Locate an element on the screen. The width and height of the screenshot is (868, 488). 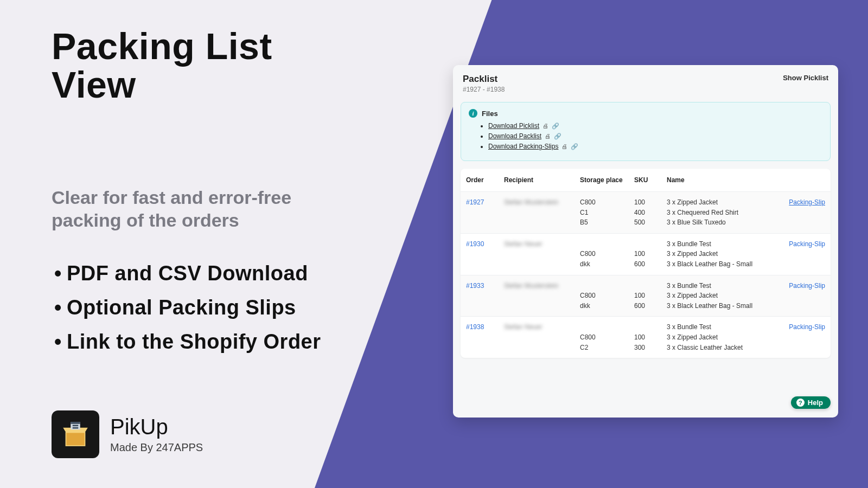
feature-list: PDF and CSV Download Optional Packing Sl… is located at coordinates (203, 308).